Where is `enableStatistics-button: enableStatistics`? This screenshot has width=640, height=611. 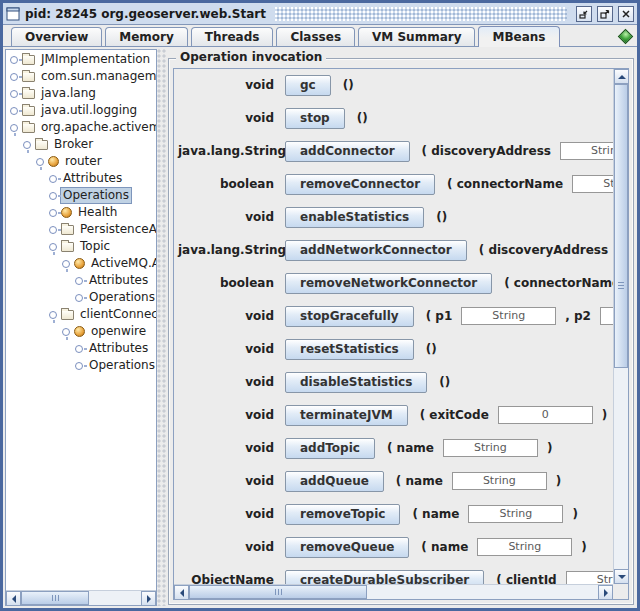 enableStatistics-button: enableStatistics is located at coordinates (354, 218).